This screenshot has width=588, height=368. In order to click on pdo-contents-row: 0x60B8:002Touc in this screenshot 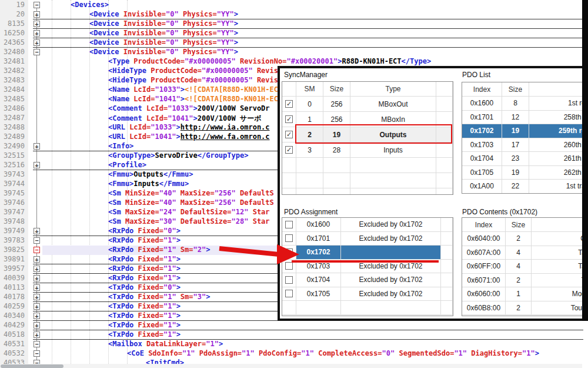, I will do `click(524, 309)`.